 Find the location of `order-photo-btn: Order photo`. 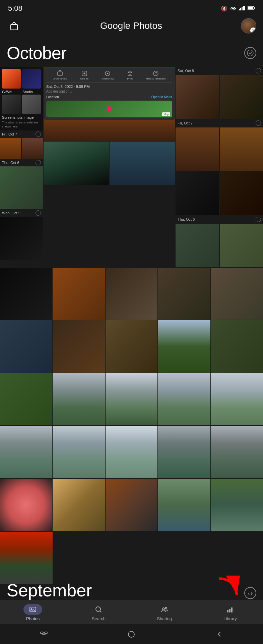

order-photo-btn: Order photo is located at coordinates (60, 75).